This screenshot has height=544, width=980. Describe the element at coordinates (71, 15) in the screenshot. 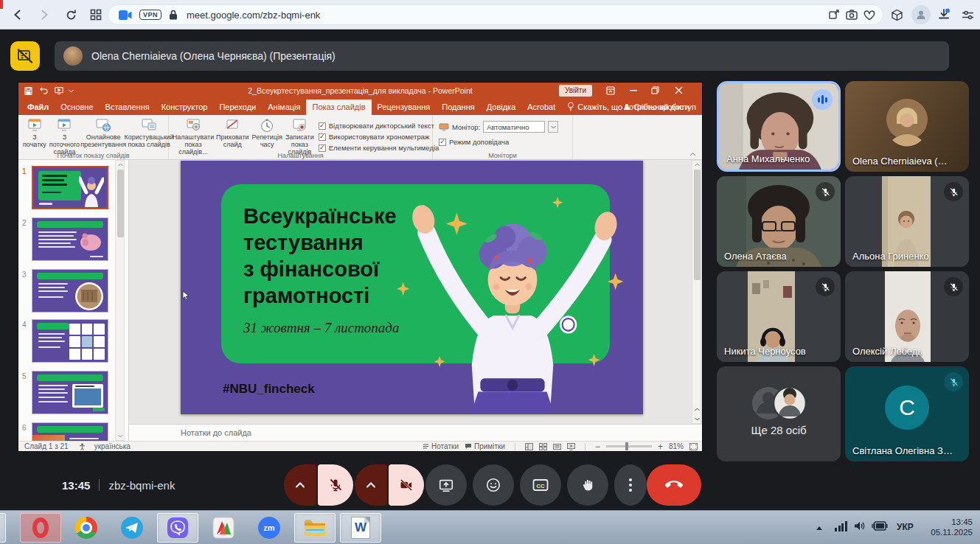

I see `reload-button` at that location.